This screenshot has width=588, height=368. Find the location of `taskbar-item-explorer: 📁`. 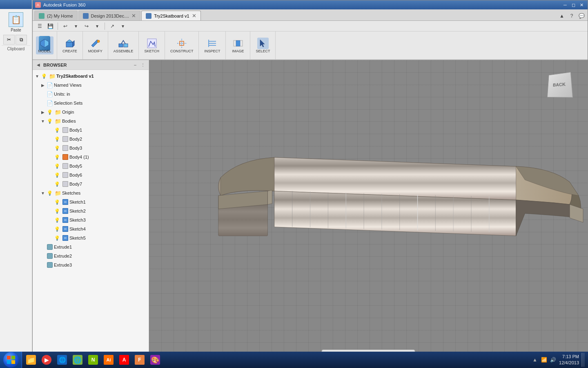

taskbar-item-explorer: 📁 is located at coordinates (31, 360).